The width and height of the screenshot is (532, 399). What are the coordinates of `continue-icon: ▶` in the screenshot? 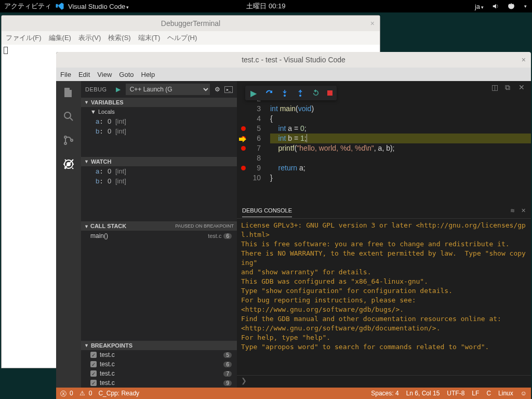 It's located at (254, 93).